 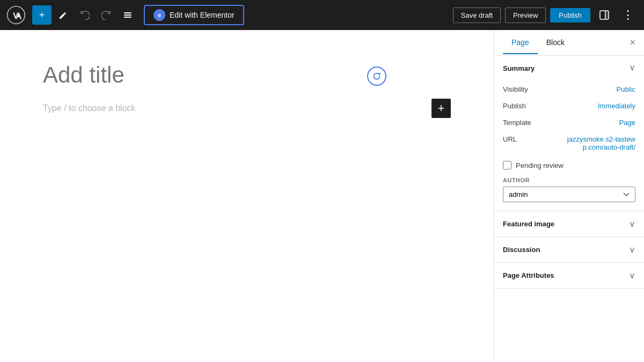 What do you see at coordinates (555, 43) in the screenshot?
I see `tab-block: Block` at bounding box center [555, 43].